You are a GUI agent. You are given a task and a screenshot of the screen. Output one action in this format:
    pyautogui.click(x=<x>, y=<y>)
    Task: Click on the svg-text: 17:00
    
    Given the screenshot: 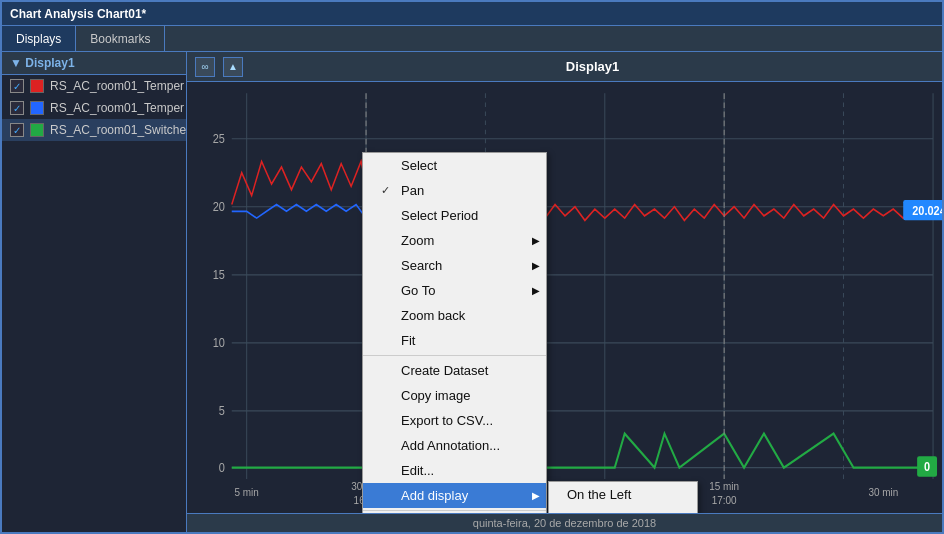 What is the action you would take?
    pyautogui.click(x=724, y=500)
    